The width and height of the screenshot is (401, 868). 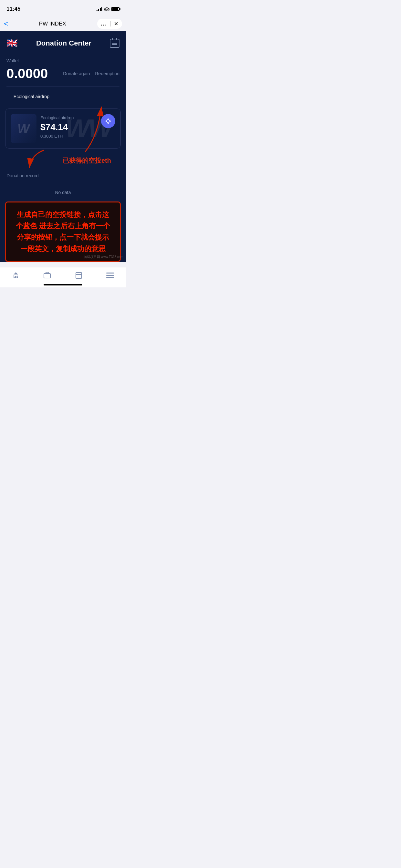 What do you see at coordinates (107, 73) in the screenshot?
I see `redemption-button: Redemption` at bounding box center [107, 73].